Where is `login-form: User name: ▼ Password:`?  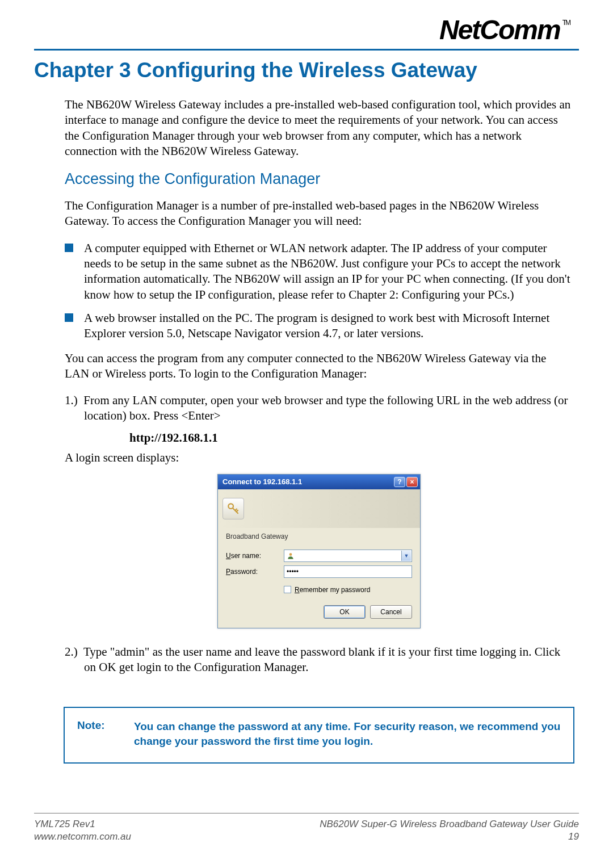 login-form: User name: ▼ Password: is located at coordinates (319, 563).